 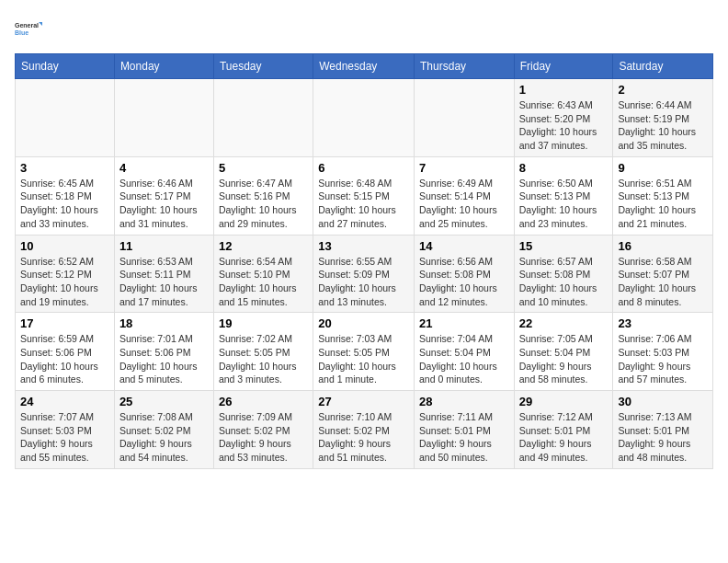 I want to click on day-info: Sunrise: 7:09 AMSunset: 5:02 PMDaylight:…, so click(x=263, y=438).